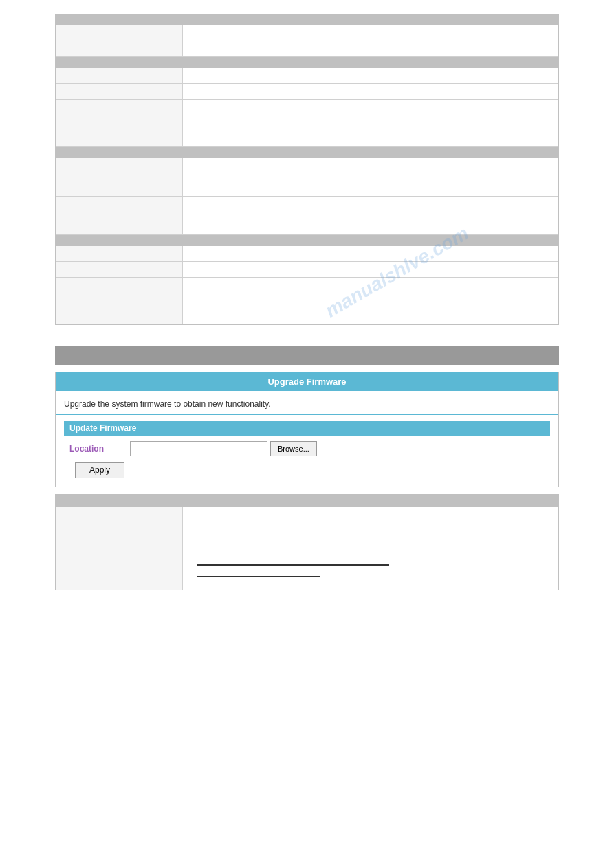 The width and height of the screenshot is (614, 868). Describe the element at coordinates (307, 451) in the screenshot. I see `update-firmware-container: Update Firmware Location Browse... Apply` at that location.